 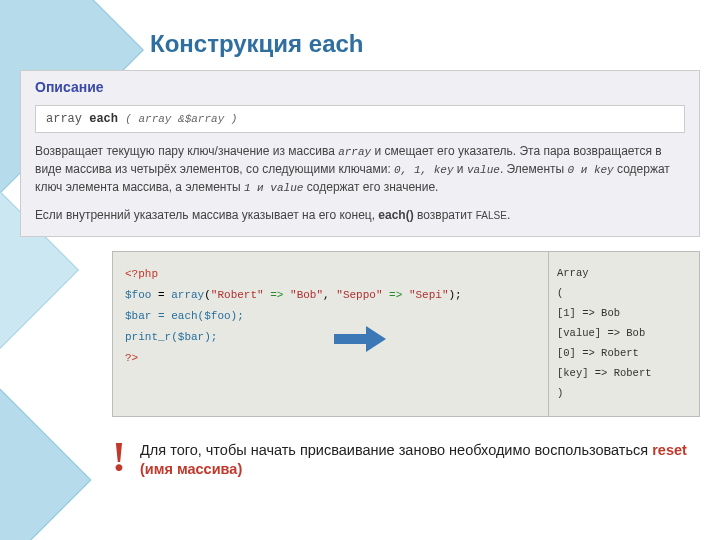 I want to click on sig-params: ( array &$array ), so click(x=181, y=119).